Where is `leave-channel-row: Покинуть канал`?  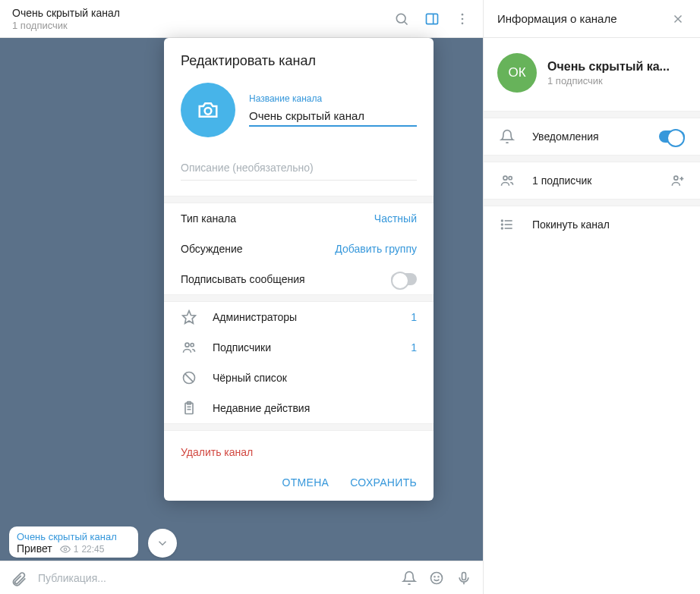 leave-channel-row: Покинуть канал is located at coordinates (592, 225).